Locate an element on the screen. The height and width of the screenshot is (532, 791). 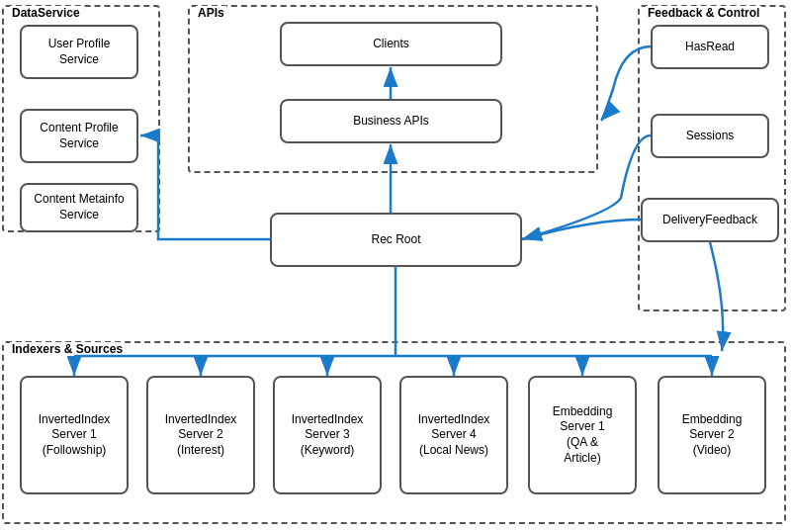
inverted-index-4-box: InvertedIndex Server 4 (Local News) is located at coordinates (454, 435).